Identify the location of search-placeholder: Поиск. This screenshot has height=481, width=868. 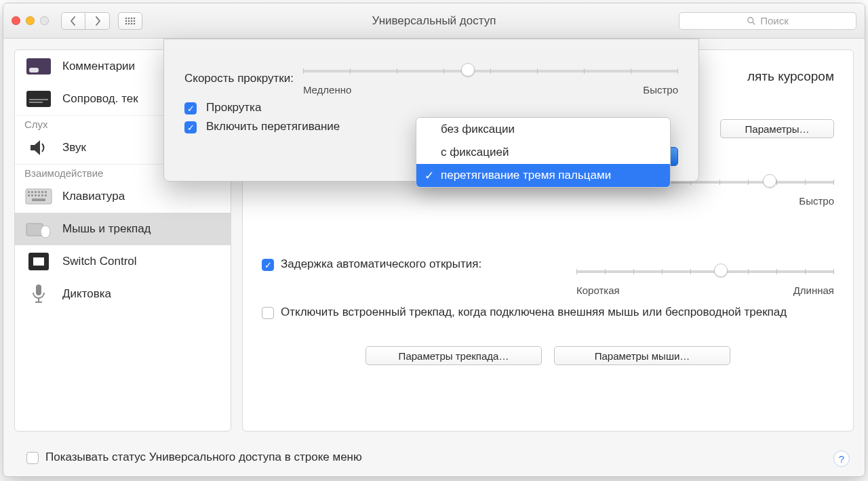
(774, 20).